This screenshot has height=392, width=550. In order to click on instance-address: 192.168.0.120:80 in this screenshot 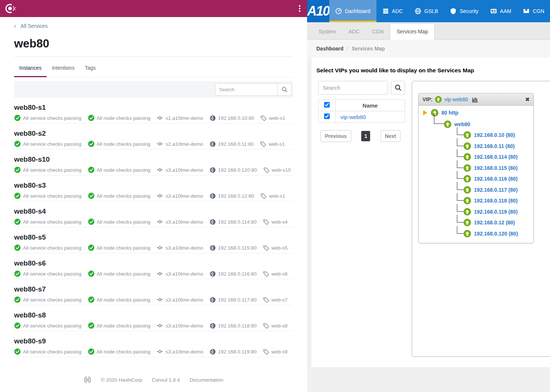, I will do `click(233, 170)`.